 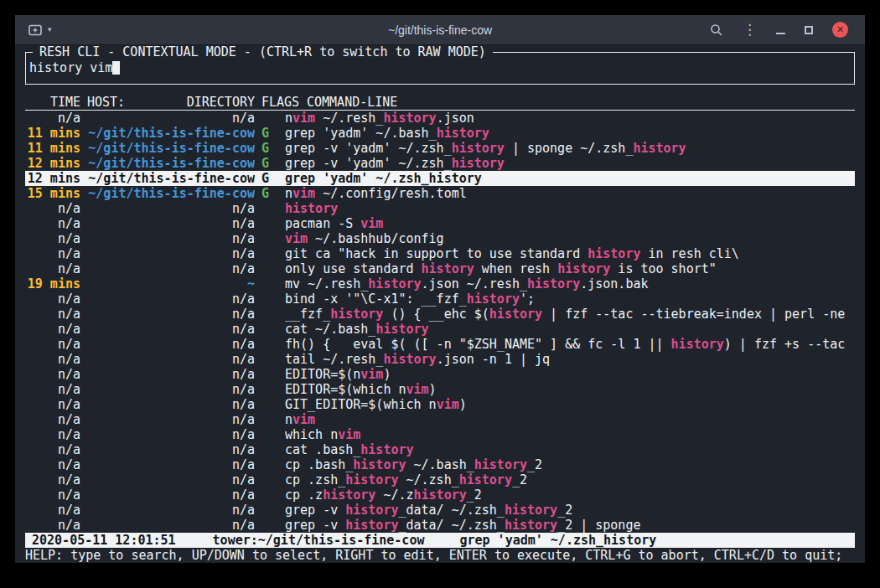 I want to click on history-row: n/an/acp .zhistory ~/.zhistory_2, so click(x=440, y=495).